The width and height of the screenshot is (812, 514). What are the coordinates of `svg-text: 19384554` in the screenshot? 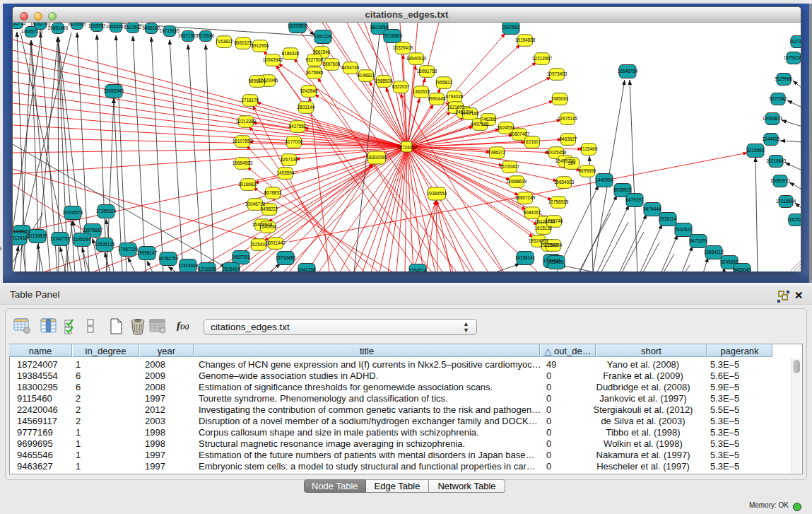 It's located at (437, 194).